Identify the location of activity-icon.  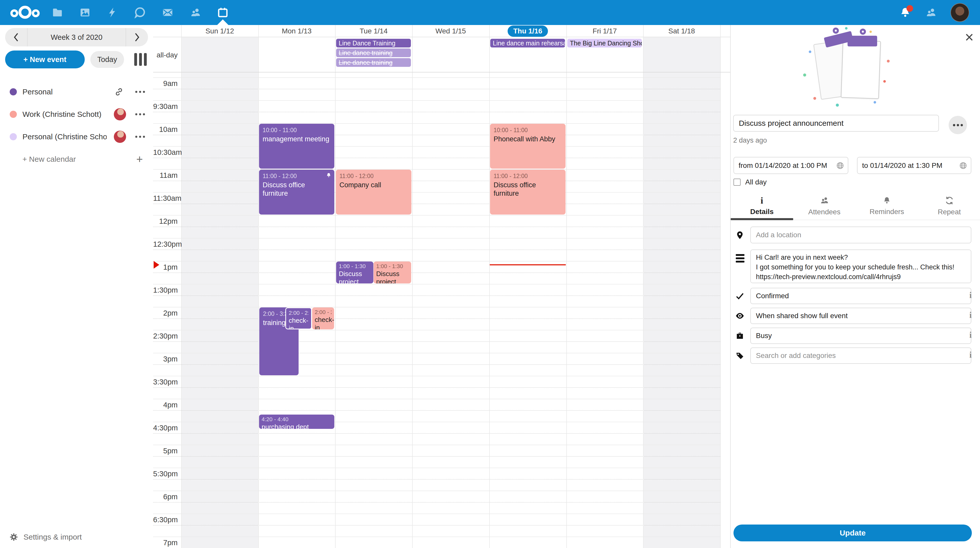
(113, 12).